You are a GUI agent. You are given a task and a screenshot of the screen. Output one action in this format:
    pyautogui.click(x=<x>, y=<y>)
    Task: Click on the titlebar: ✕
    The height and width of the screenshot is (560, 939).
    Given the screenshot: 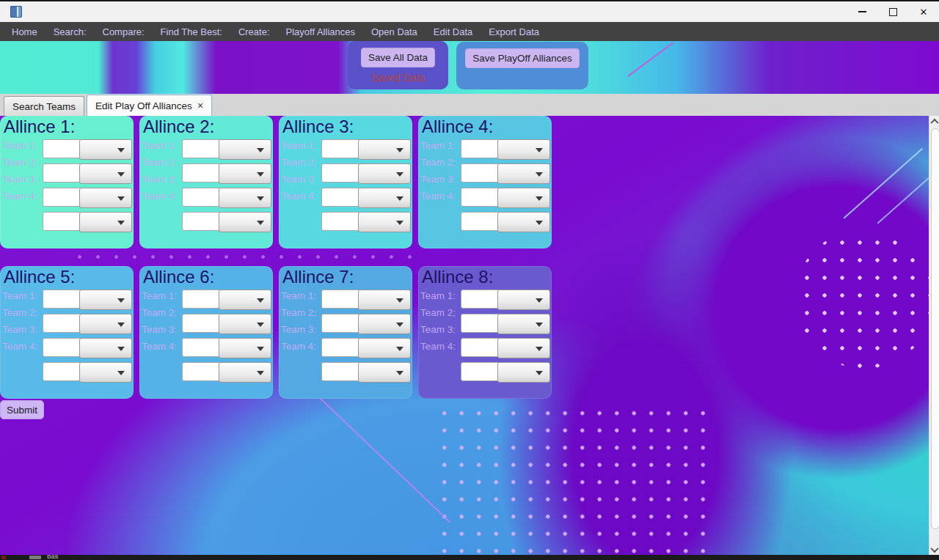 What is the action you would take?
    pyautogui.click(x=470, y=12)
    